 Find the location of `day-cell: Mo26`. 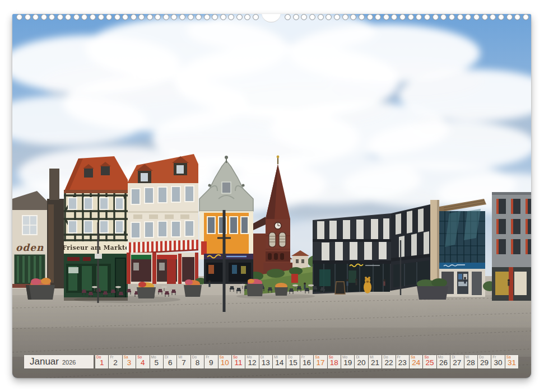

day-cell: Mo26 is located at coordinates (444, 362).